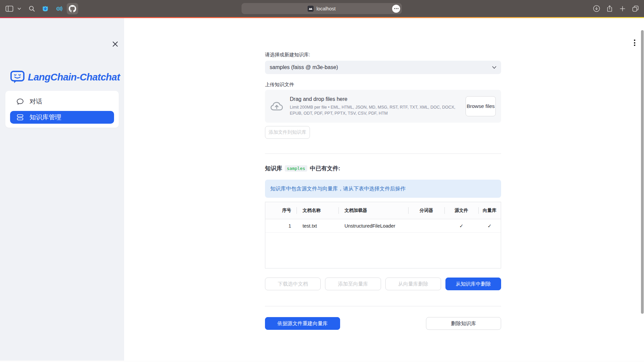 Image resolution: width=644 pixels, height=362 pixels. Describe the element at coordinates (383, 67) in the screenshot. I see `kb-select: samples (faiss @ m3e-base)` at that location.